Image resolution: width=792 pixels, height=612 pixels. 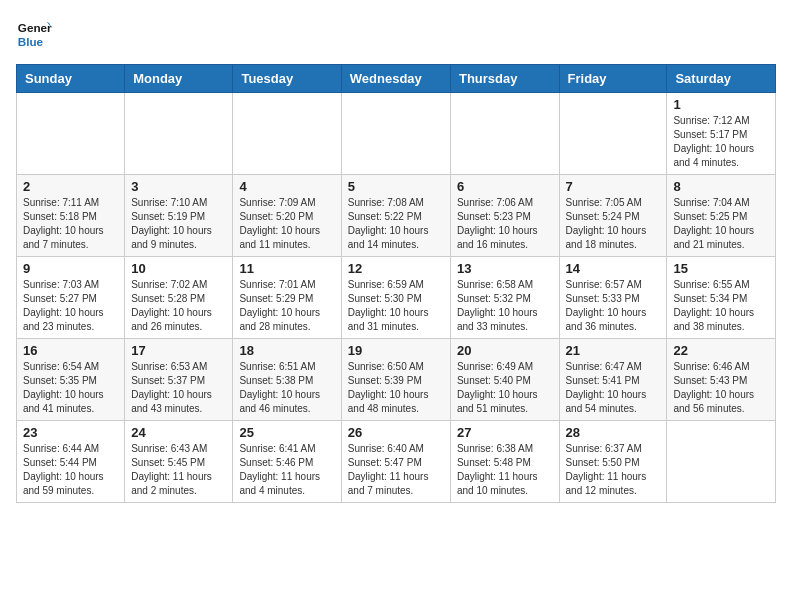 I want to click on calendar-cell: 4Sunrise: 7:09 AM Sunset: 5:20 PM Daylig…, so click(x=287, y=216).